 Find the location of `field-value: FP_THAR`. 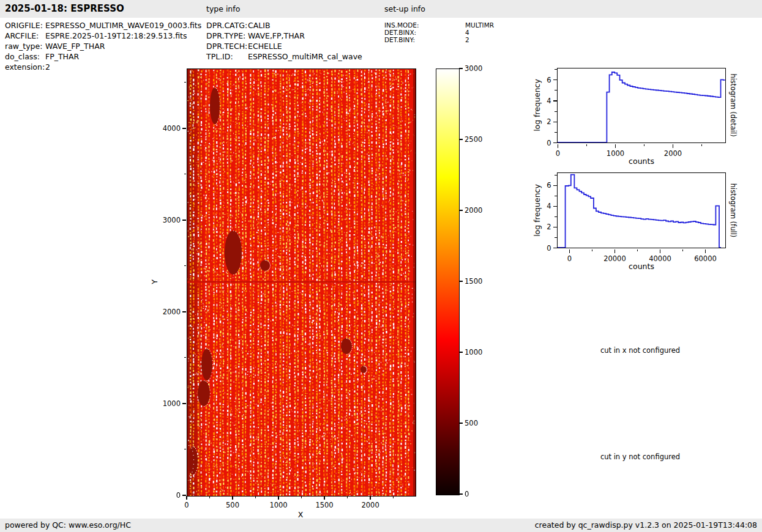

field-value: FP_THAR is located at coordinates (62, 56).